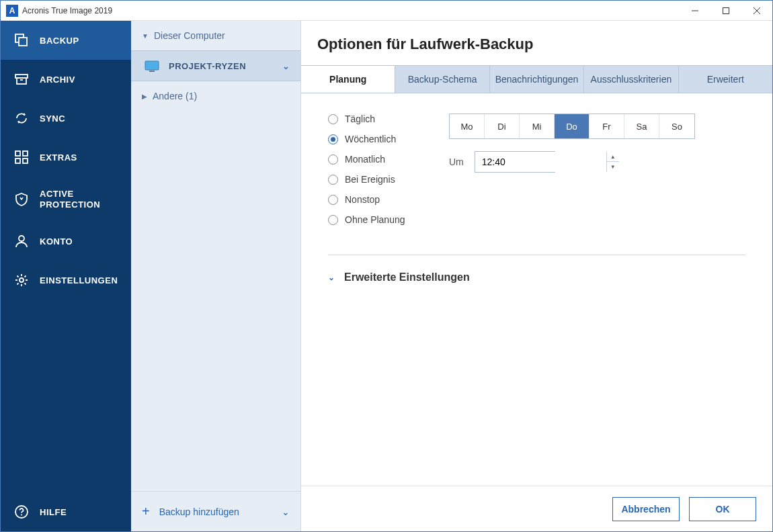  What do you see at coordinates (58, 157) in the screenshot?
I see `nav-label: EXTRAS` at bounding box center [58, 157].